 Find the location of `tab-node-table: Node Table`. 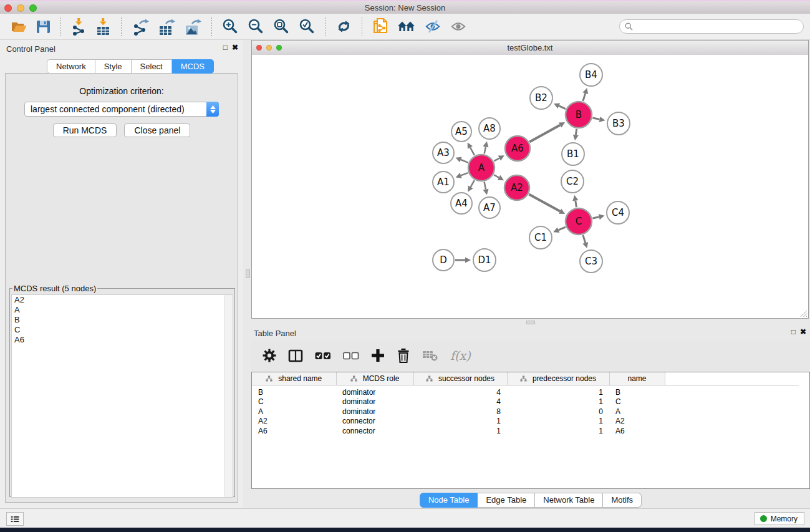

tab-node-table: Node Table is located at coordinates (449, 500).